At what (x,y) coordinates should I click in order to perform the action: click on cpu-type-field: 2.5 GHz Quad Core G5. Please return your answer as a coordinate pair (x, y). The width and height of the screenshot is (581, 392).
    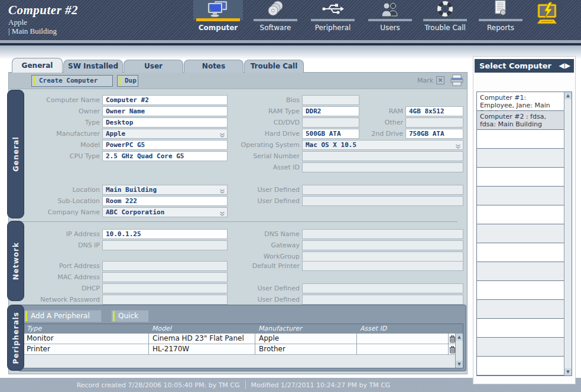
    Looking at the image, I should click on (165, 156).